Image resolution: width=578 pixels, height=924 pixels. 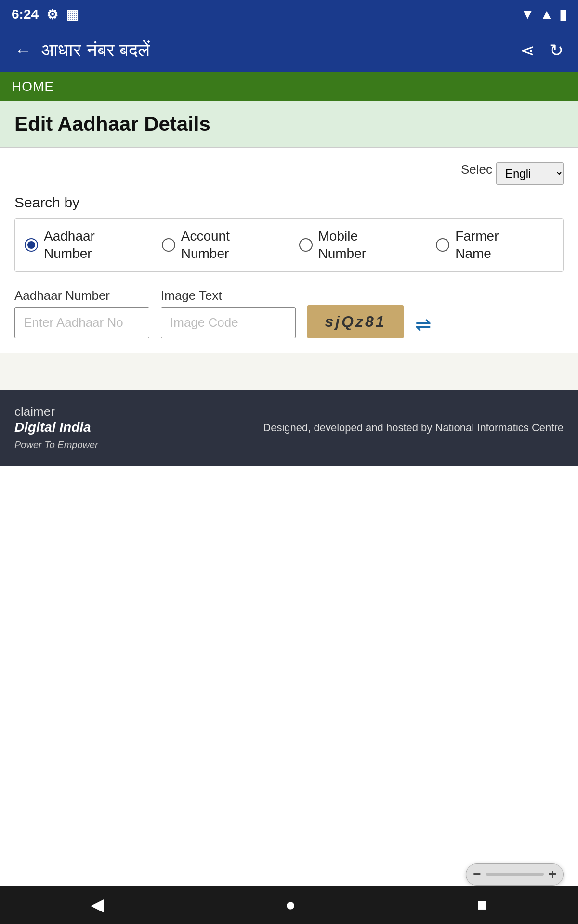 What do you see at coordinates (228, 295) in the screenshot?
I see `image-text-label: Image Text` at bounding box center [228, 295].